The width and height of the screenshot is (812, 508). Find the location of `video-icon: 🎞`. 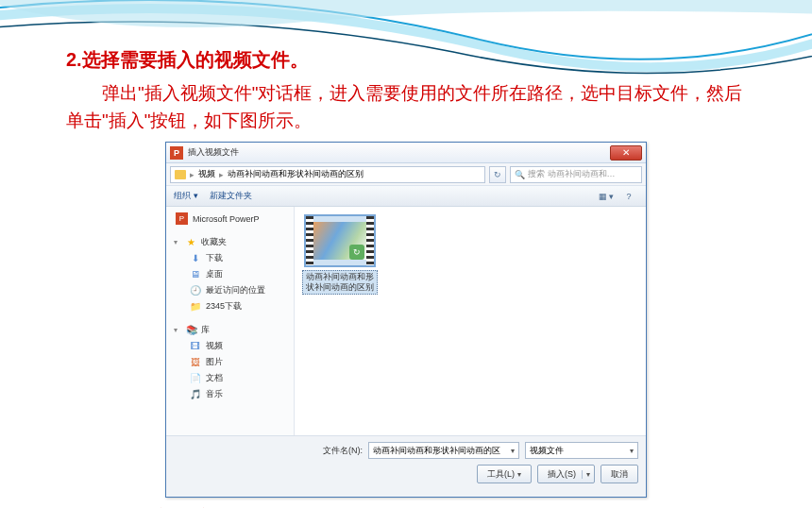

video-icon: 🎞 is located at coordinates (195, 346).